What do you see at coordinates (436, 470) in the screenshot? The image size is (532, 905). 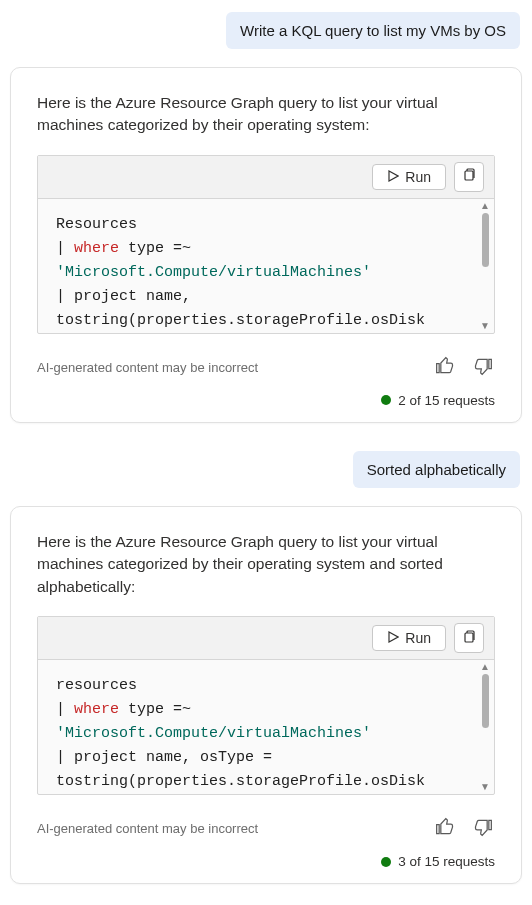 I see `user-message: Sorted alphabetically` at bounding box center [436, 470].